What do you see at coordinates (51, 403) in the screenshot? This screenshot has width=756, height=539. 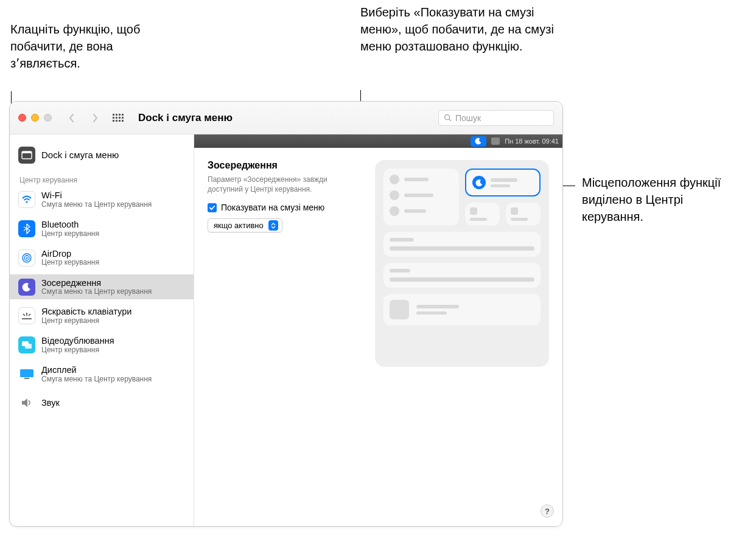 I see `sidebar-item-label: Звук` at bounding box center [51, 403].